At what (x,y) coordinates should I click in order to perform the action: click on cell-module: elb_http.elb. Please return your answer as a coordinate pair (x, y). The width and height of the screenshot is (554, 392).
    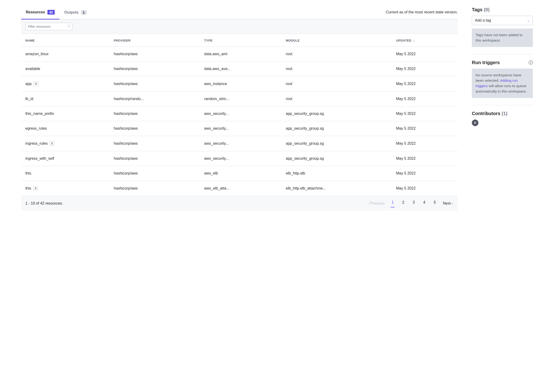
    Looking at the image, I should click on (337, 173).